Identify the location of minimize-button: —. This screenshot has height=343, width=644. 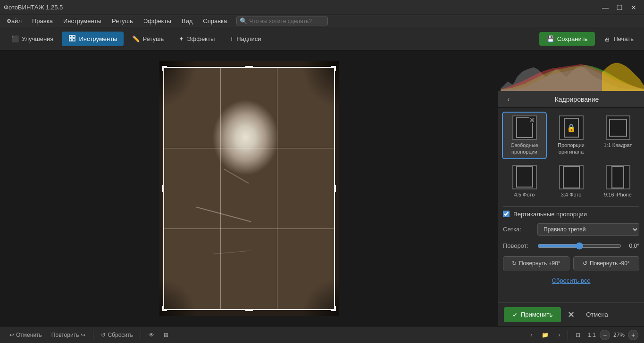
(605, 8).